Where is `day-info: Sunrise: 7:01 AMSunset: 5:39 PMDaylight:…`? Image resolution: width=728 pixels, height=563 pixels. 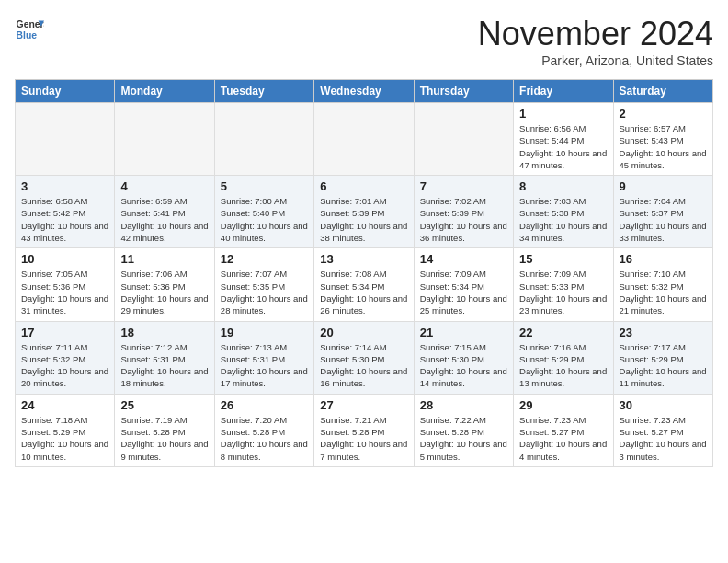 day-info: Sunrise: 7:01 AMSunset: 5:39 PMDaylight:… is located at coordinates (364, 219).